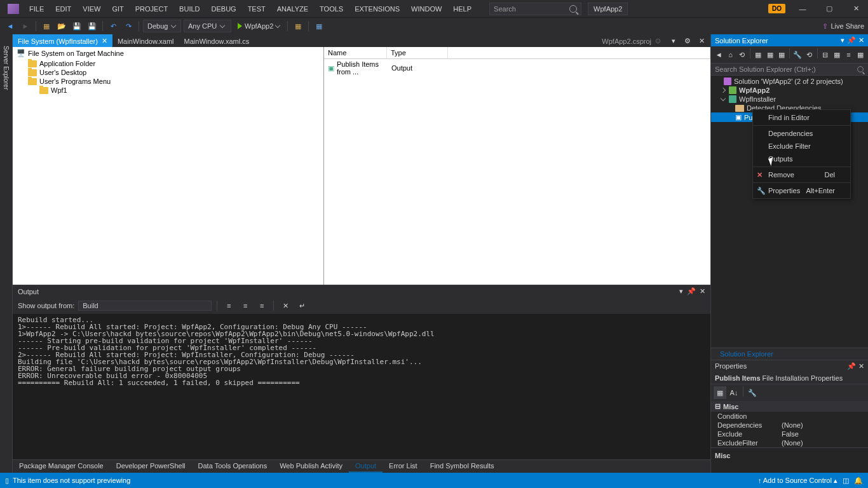 The width and height of the screenshot is (868, 488). I want to click on toolbar-btn-2: ▦, so click(319, 26).